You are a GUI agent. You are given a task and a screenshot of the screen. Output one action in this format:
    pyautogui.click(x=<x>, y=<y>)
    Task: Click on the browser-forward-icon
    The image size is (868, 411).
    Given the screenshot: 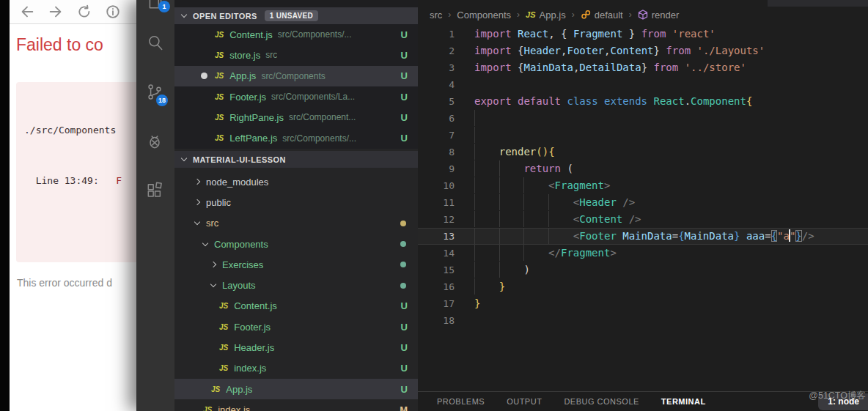 What is the action you would take?
    pyautogui.click(x=56, y=12)
    